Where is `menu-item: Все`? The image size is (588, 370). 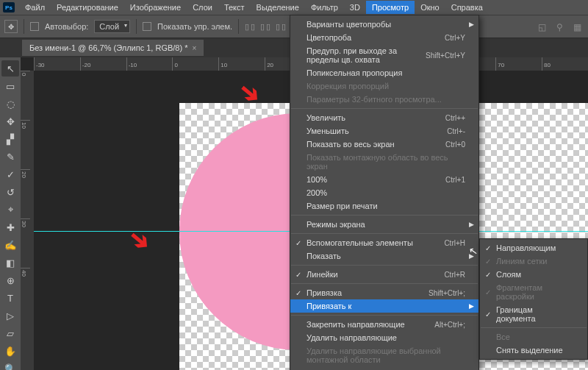 menu-item: Все is located at coordinates (534, 337).